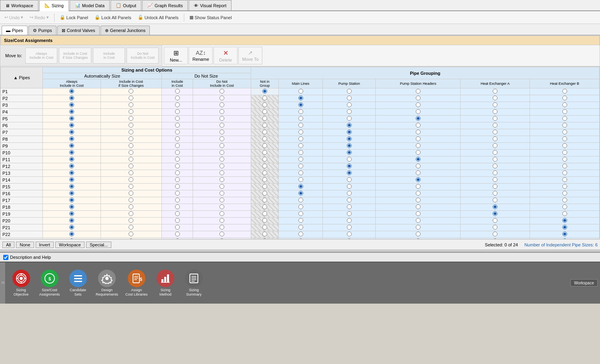 The image size is (600, 364). What do you see at coordinates (211, 18) in the screenshot?
I see `show-status-button: ▦ Show Status Panel` at bounding box center [211, 18].